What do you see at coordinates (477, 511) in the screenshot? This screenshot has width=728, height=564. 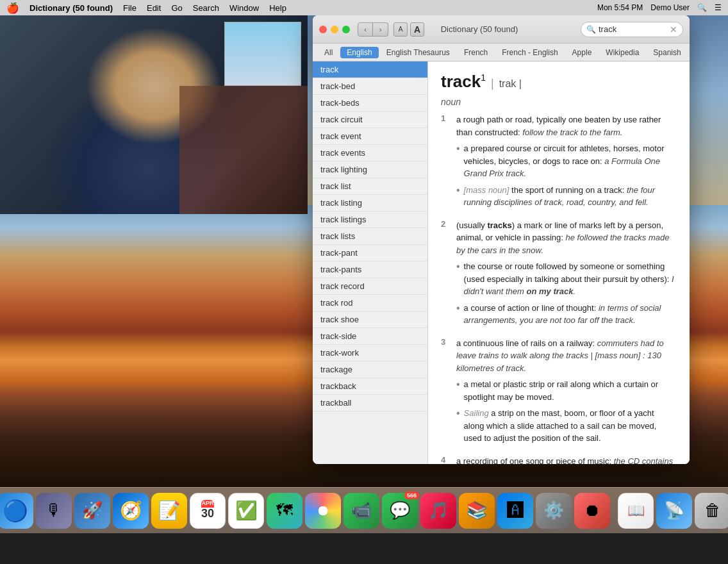 I see `dock-books: 📚` at bounding box center [477, 511].